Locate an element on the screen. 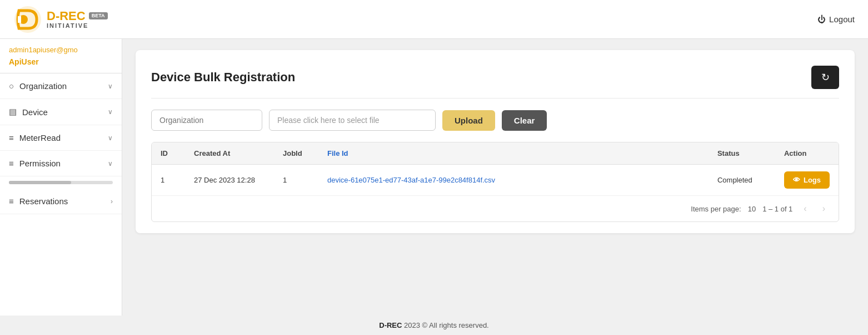 This screenshot has height=335, width=868. refresh-icon: ↻ is located at coordinates (826, 77).